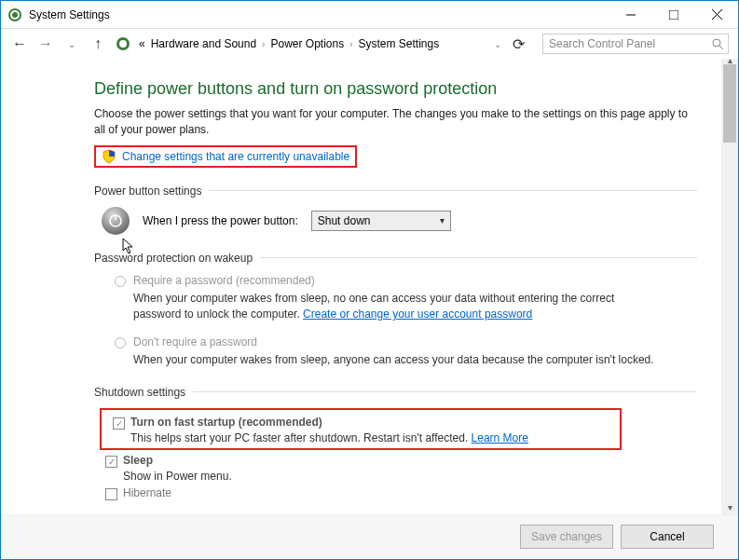  I want to click on save-button: Save changes, so click(567, 537).